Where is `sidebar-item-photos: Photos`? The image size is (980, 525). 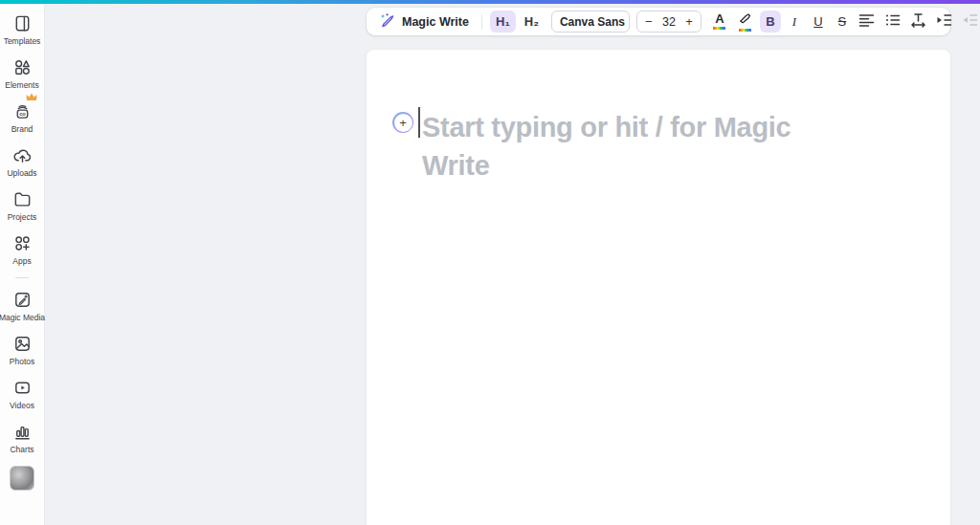 sidebar-item-photos: Photos is located at coordinates (23, 350).